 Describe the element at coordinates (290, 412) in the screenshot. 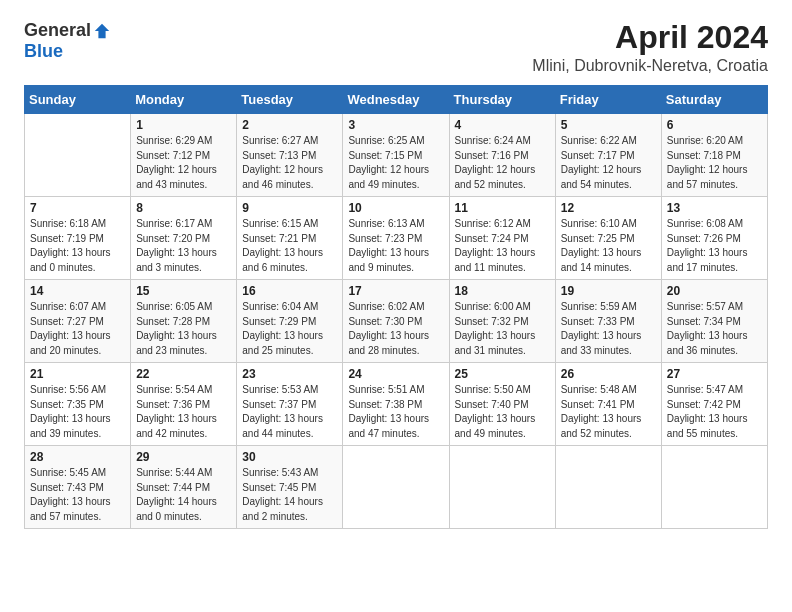

I see `day-info: Sunrise: 5:53 AM Sunset: 7:37 PM Dayligh…` at that location.